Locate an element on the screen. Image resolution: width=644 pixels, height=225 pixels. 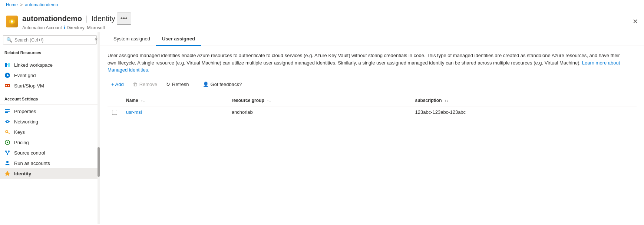
sidebar-section-related-resources: Related Resources Linked workspace Event… is located at coordinates (50, 69).